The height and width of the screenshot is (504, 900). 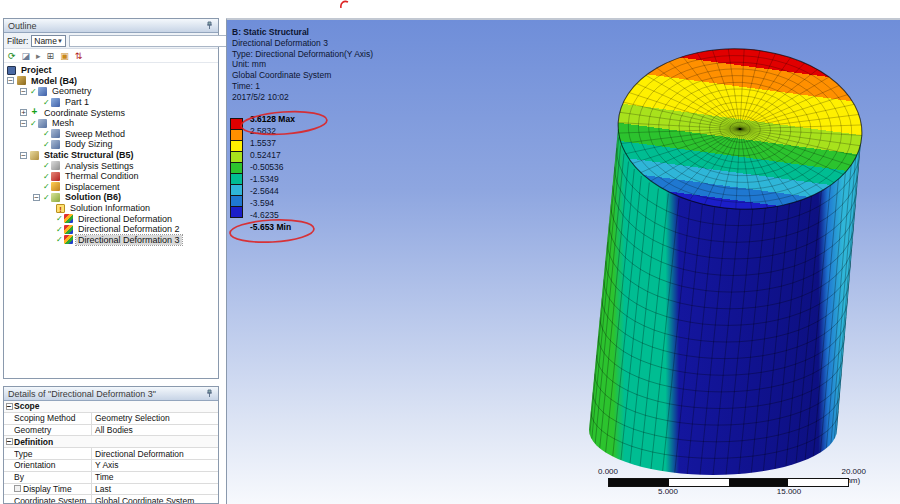 I want to click on tree-item-mesh: −✓Mesh, so click(x=111, y=124).